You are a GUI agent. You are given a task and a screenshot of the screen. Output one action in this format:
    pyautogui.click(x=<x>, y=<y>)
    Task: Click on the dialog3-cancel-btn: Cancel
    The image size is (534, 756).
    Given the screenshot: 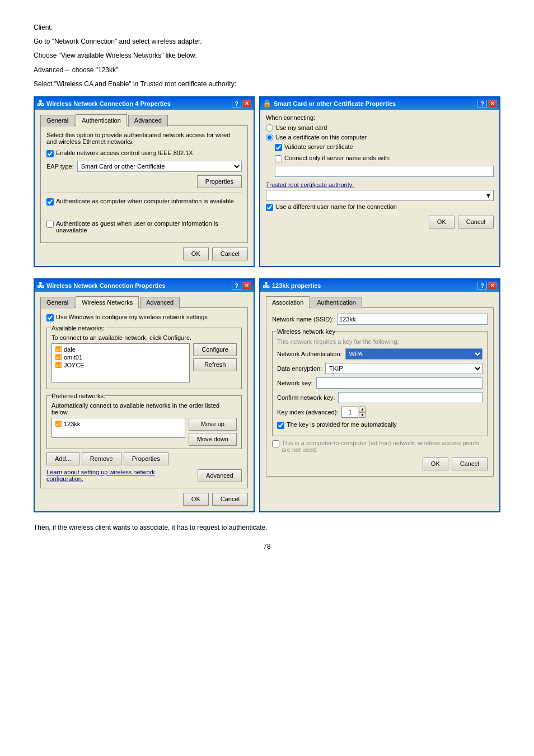 What is the action you would take?
    pyautogui.click(x=230, y=500)
    